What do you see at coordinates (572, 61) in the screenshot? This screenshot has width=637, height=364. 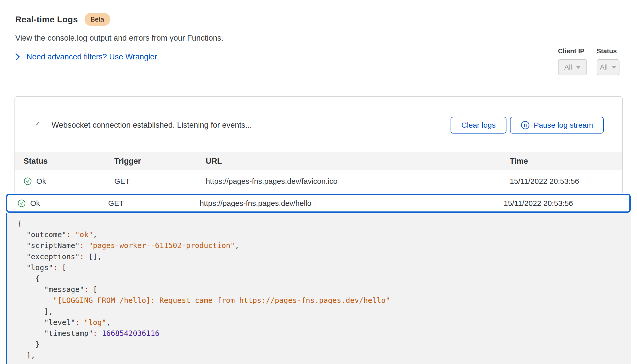 I see `filter-client-ip: Client IP All` at bounding box center [572, 61].